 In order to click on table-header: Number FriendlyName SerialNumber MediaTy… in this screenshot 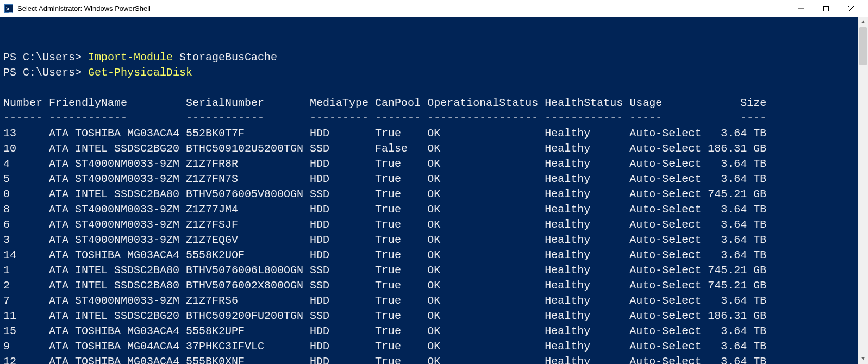, I will do `click(434, 103)`.